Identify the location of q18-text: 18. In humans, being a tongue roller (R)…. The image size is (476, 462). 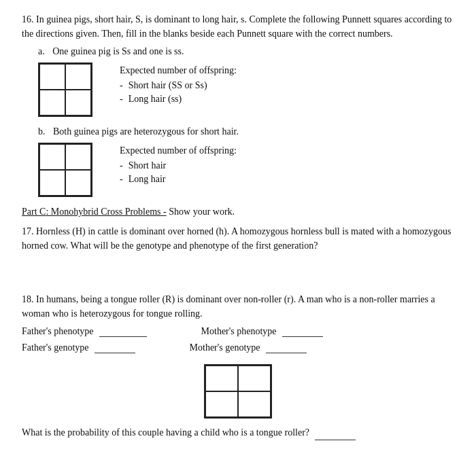
(238, 306).